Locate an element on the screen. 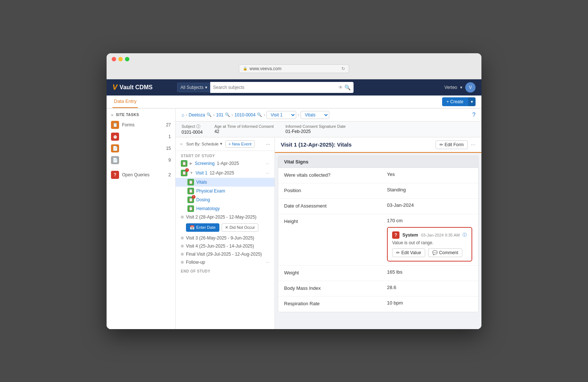 This screenshot has width=588, height=382. subject-info-item: Subject ⓘ 0101-0004 is located at coordinates (192, 129).